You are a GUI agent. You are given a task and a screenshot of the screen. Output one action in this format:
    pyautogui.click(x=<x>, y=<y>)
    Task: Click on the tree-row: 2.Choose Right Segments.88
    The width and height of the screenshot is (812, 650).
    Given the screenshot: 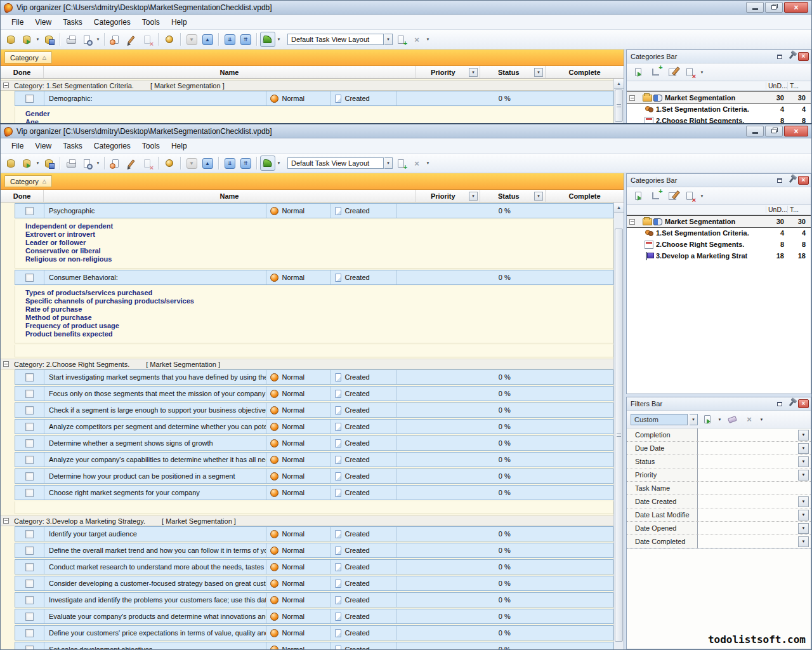 What is the action you would take?
    pyautogui.click(x=719, y=119)
    